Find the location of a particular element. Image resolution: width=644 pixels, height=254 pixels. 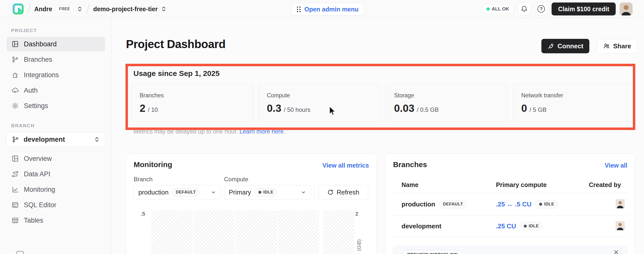

idle-badge: IDLE is located at coordinates (547, 204).